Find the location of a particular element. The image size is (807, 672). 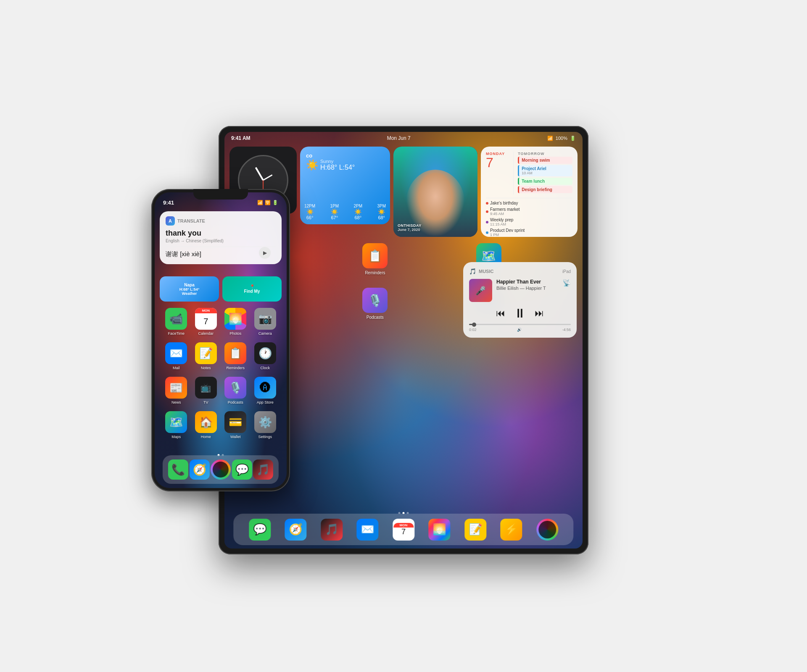

calendar-widget: MONDAY 7 TOMORROW Morning swim Project A… is located at coordinates (529, 192).